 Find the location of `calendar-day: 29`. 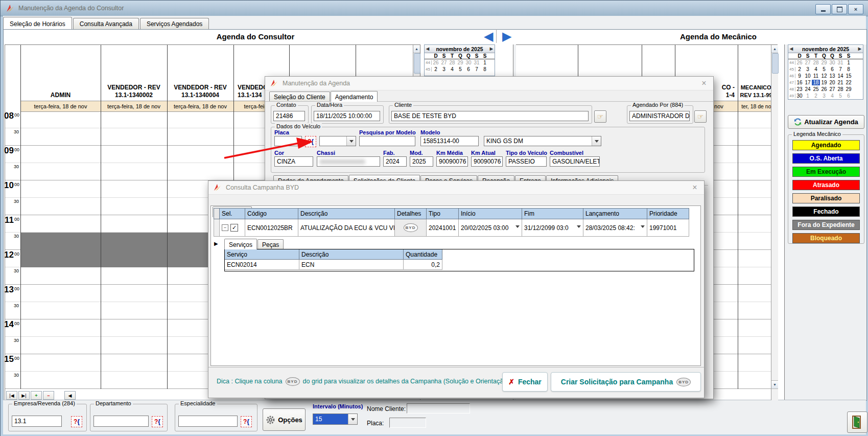

calendar-day: 29 is located at coordinates (824, 62).